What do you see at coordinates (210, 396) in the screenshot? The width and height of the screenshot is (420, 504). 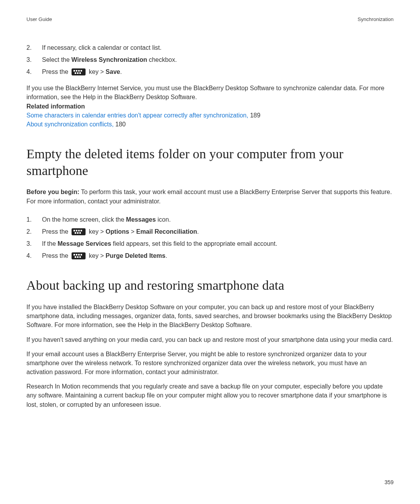 I see `paragraph: Research In Motion recommends that you r…` at bounding box center [210, 396].